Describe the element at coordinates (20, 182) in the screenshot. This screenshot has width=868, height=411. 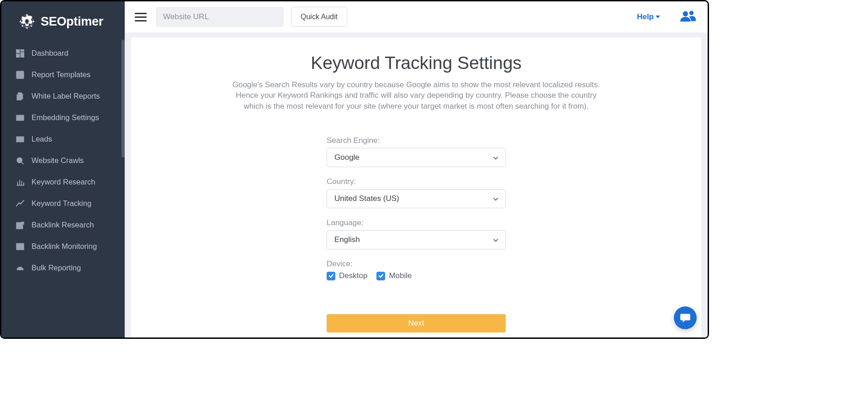
I see `bar-chart-icon` at that location.